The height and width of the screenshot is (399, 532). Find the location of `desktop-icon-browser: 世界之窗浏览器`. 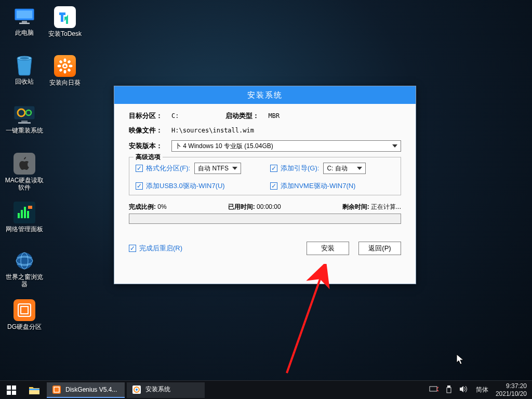

desktop-icon-browser: 世界之窗浏览器 is located at coordinates (24, 270).